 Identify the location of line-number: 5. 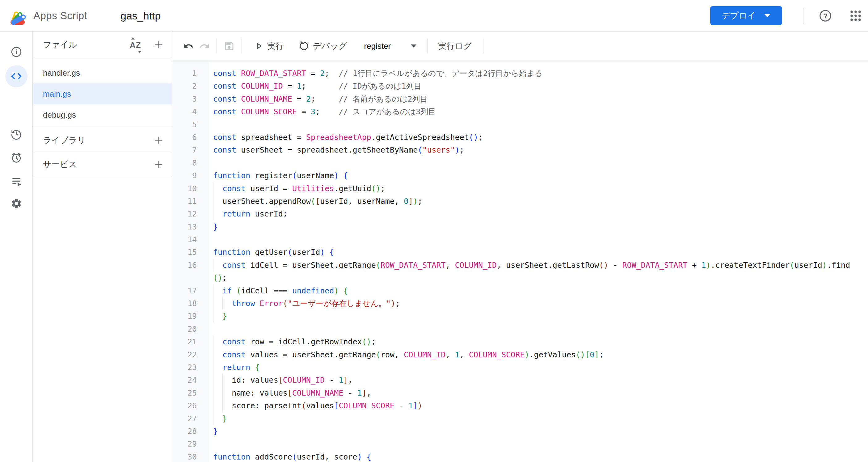
(191, 125).